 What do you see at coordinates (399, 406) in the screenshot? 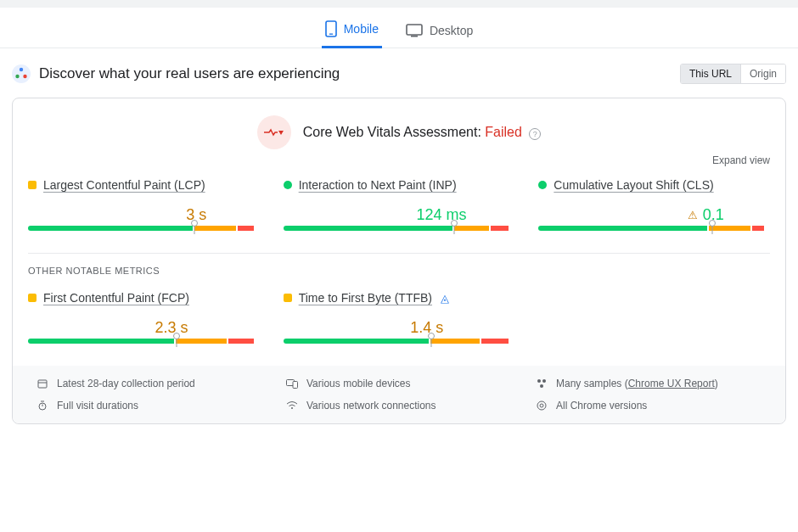
I see `footer-network: Various network connections` at bounding box center [399, 406].